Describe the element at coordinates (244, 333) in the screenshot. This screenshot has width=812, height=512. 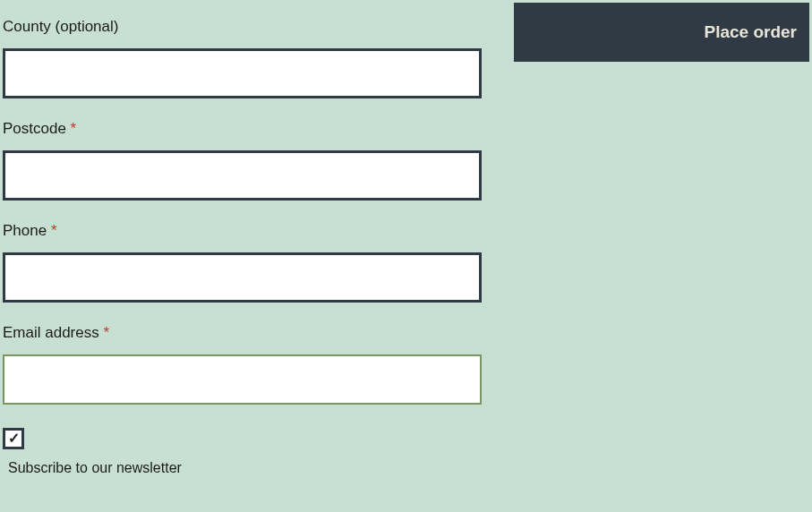
I see `email-label: Email address *` at that location.